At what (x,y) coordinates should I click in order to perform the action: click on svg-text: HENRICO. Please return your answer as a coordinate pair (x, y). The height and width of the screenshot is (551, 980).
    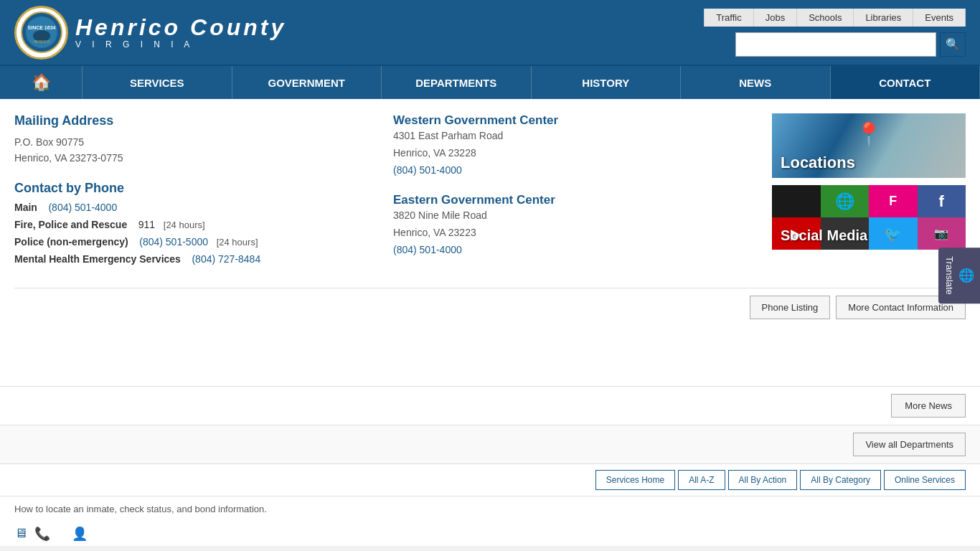
    Looking at the image, I should click on (42, 42).